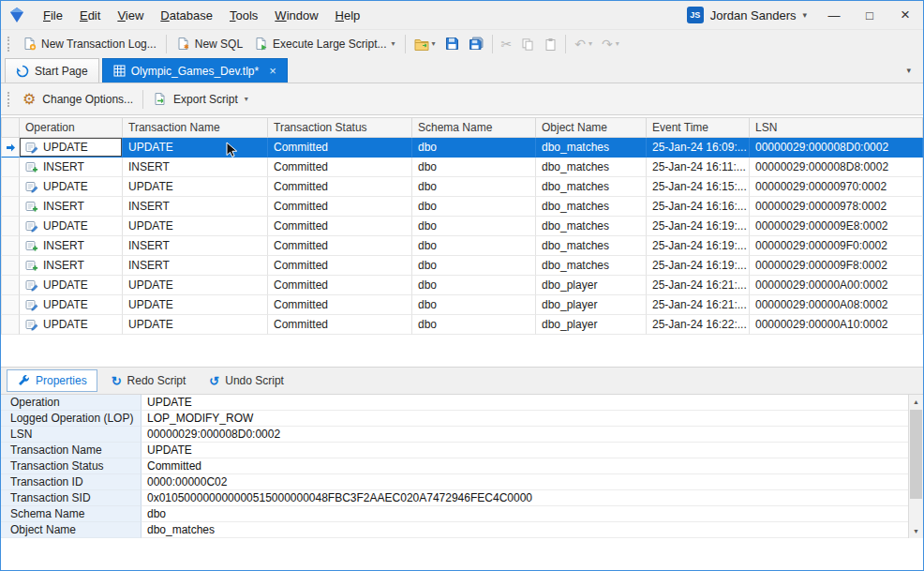  Describe the element at coordinates (90, 43) in the screenshot. I see `new-transaction-log-button: New Transaction Log...` at that location.